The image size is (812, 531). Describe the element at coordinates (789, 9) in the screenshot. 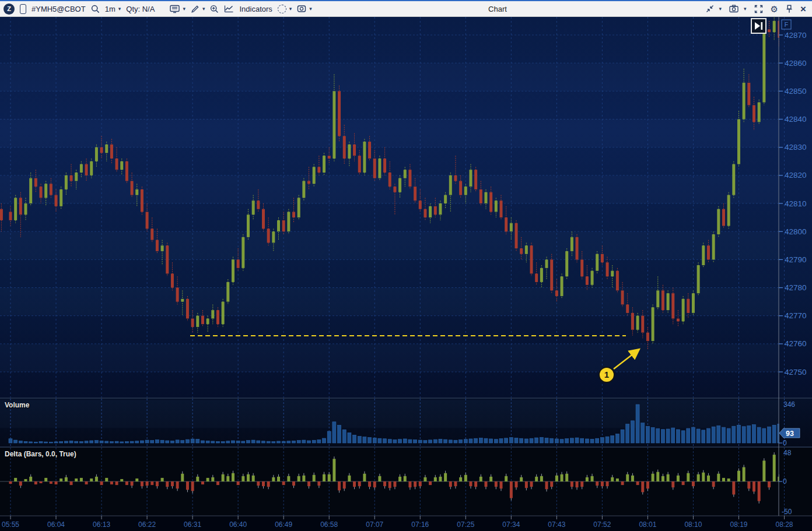

I see `pin-icon` at that location.